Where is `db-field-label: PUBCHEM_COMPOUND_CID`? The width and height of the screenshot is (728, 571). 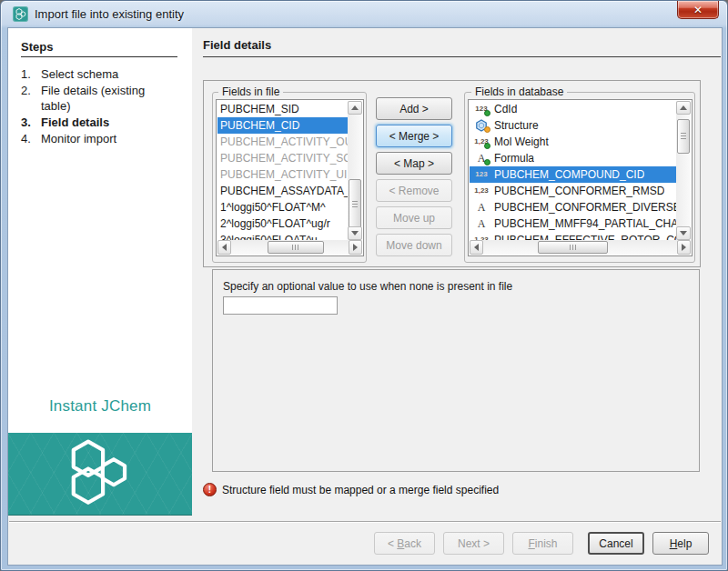
db-field-label: PUBCHEM_COMPOUND_CID is located at coordinates (570, 175).